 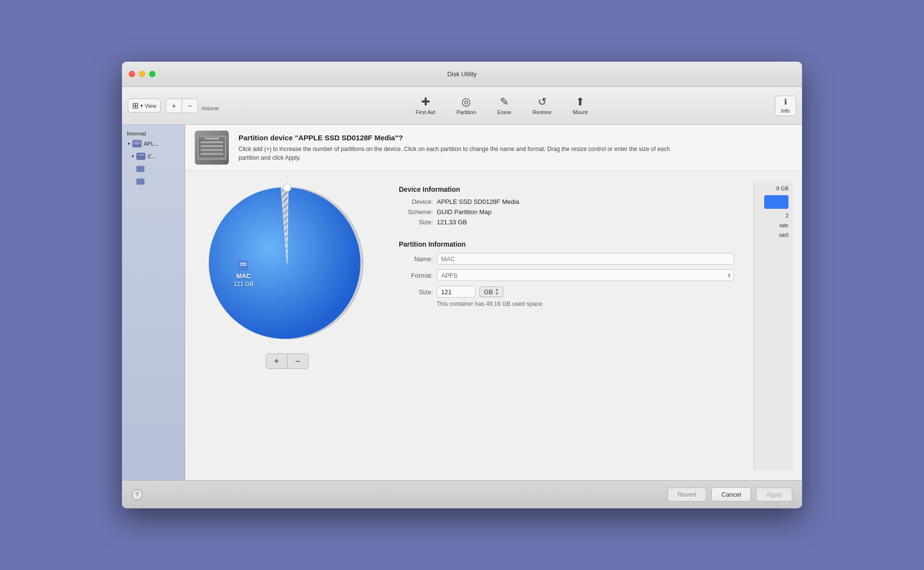 What do you see at coordinates (466, 112) in the screenshot?
I see `partition-label: Partition` at bounding box center [466, 112].